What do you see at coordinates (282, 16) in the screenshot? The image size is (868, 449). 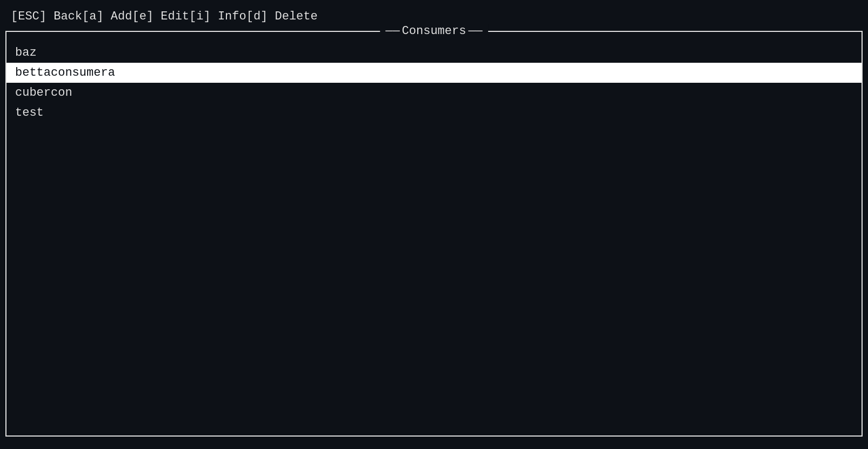 I see `shortcut-delete: [d] Delete` at bounding box center [282, 16].